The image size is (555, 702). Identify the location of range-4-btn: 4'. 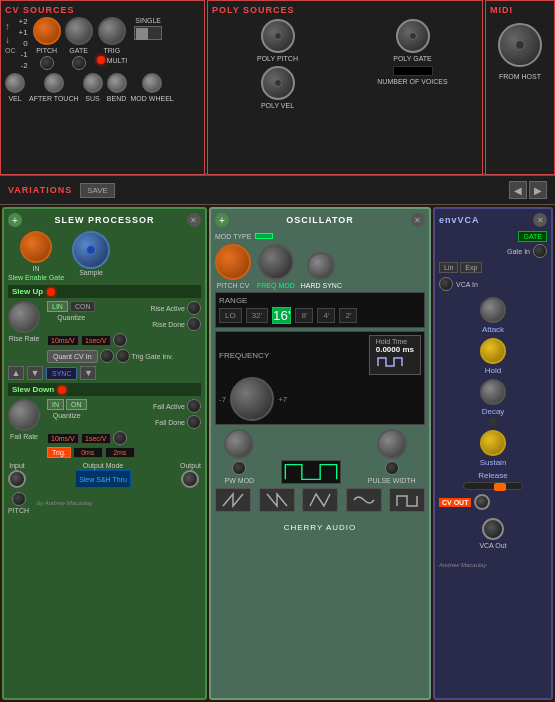
(326, 316).